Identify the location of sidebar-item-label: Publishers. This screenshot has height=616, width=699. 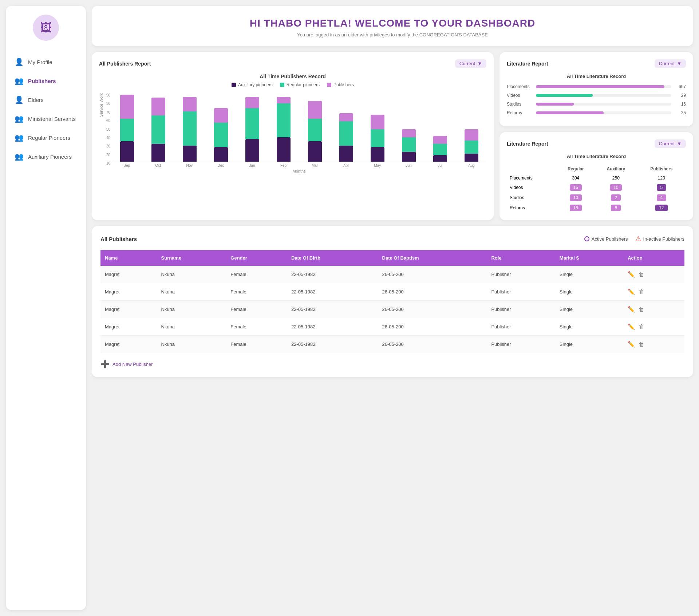
(42, 81).